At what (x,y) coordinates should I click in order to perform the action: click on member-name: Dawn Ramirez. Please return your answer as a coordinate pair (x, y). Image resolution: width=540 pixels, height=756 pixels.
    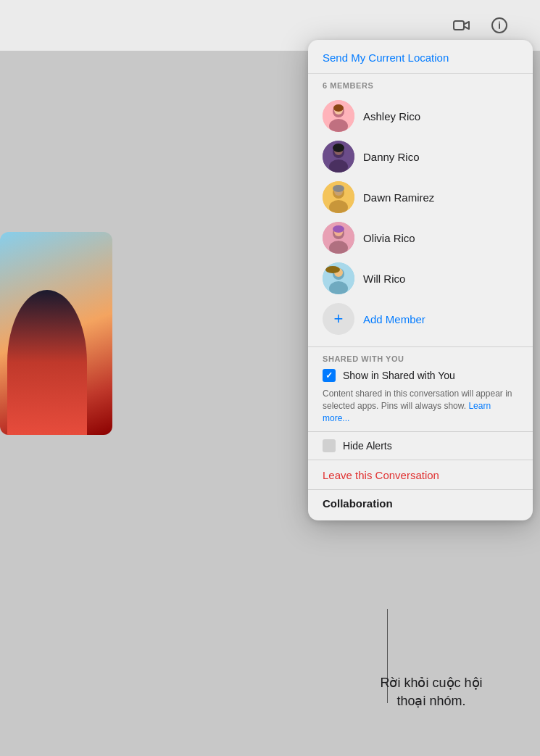
    Looking at the image, I should click on (399, 197).